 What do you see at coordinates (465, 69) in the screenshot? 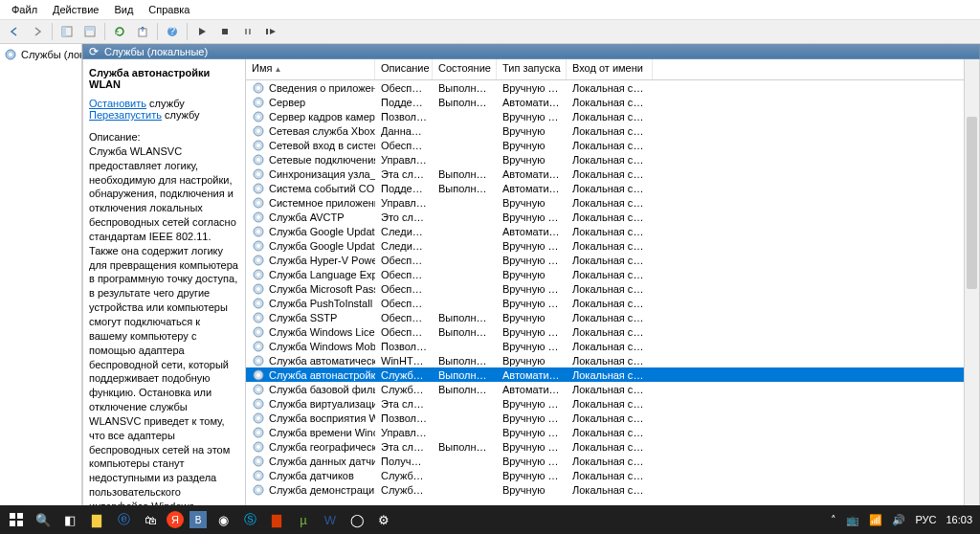
I see `col-state: Состояние` at bounding box center [465, 69].